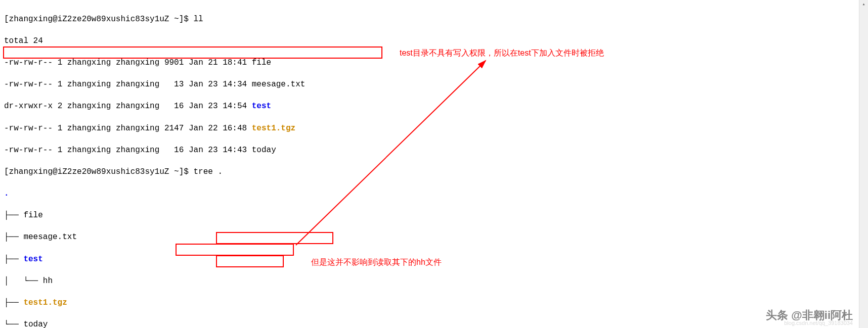 The image size is (868, 328). I want to click on ll-row: -rw-rw-r-- 1 zhangxing zhangxing 13 Jan …, so click(434, 85).